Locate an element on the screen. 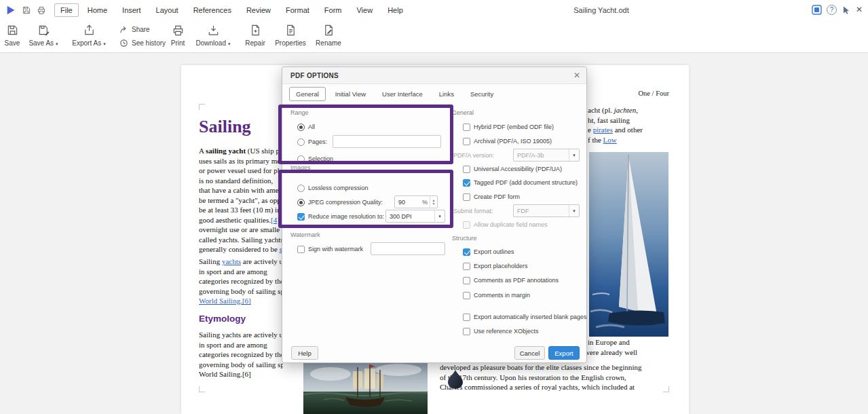 Image resolution: width=868 pixels, height=414 pixels. paragraph-3: Sailing yachts are actively u in sport a… is located at coordinates (241, 354).